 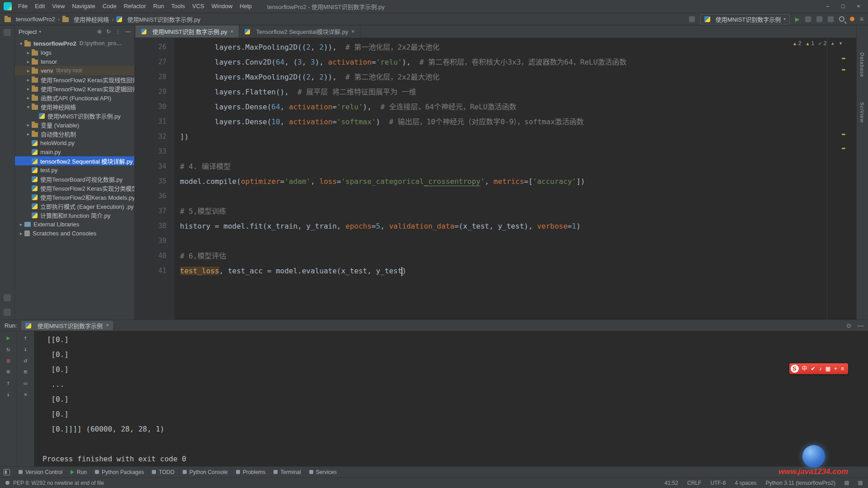 What do you see at coordinates (861, 325) in the screenshot?
I see `run-header-icon: —` at bounding box center [861, 325].